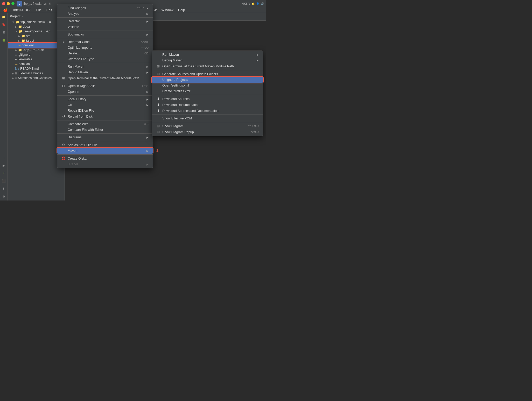  Describe the element at coordinates (33, 50) in the screenshot. I see `tree-item-label: .http... m...n-se` at that location.